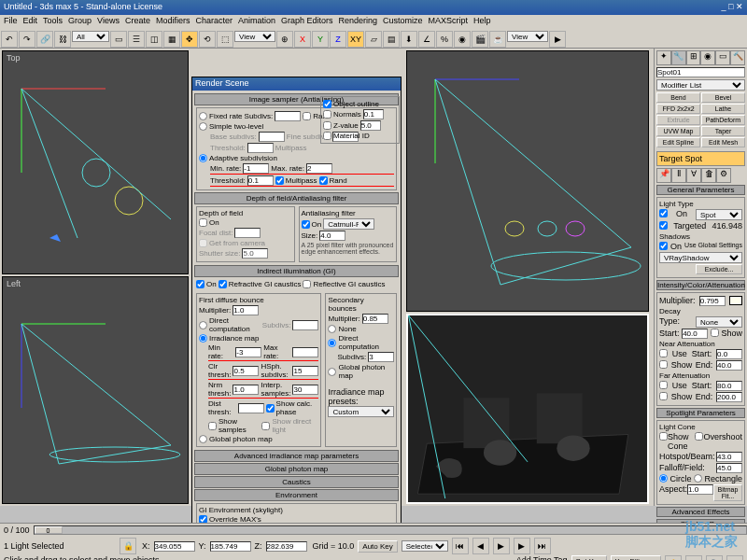 This screenshot has height=560, width=747. I want to click on mirror-icon: ▱, so click(374, 39).